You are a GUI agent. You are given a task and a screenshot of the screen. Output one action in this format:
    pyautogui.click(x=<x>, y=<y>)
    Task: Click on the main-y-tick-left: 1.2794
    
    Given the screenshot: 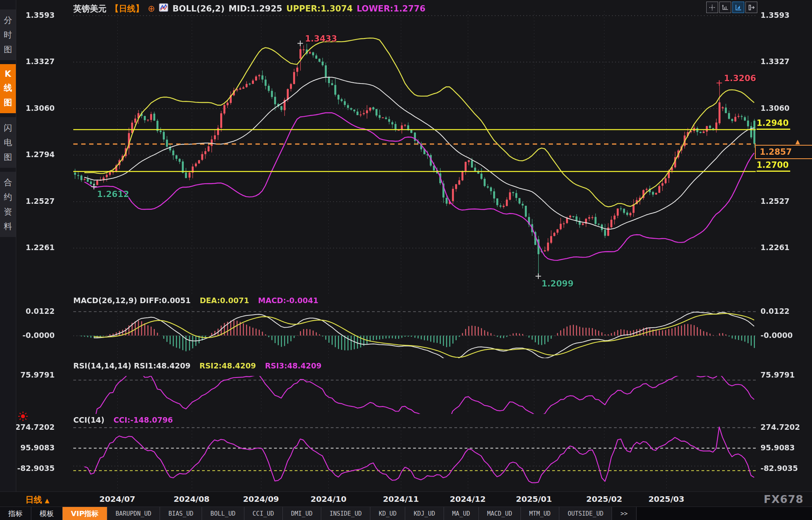 What is the action you would take?
    pyautogui.click(x=33, y=154)
    